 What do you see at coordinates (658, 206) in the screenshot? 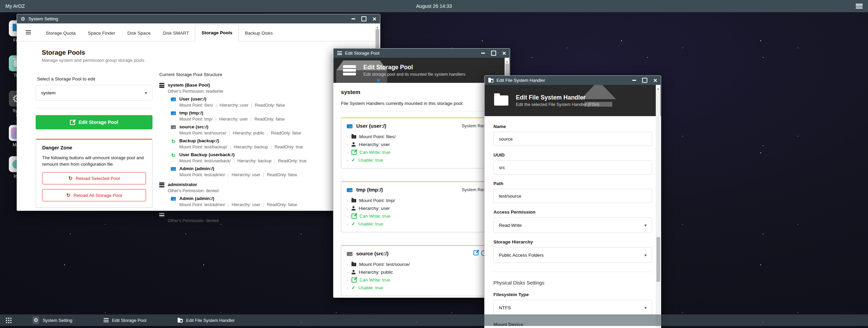
I see `scrollbar` at bounding box center [658, 206].